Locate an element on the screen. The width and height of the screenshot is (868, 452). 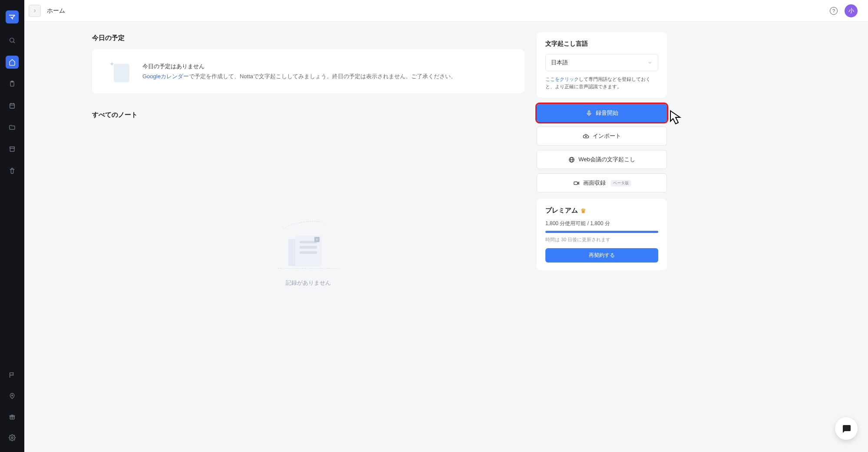
home-icon is located at coordinates (12, 62).